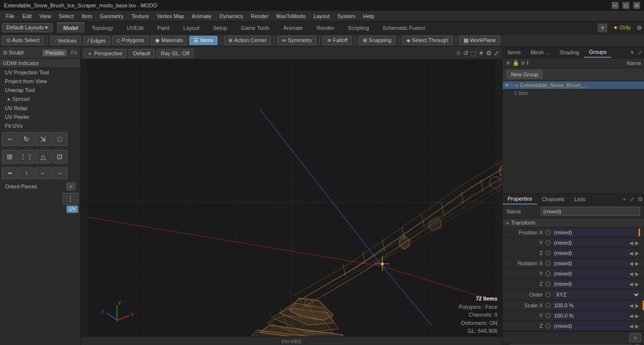 The image size is (644, 345). What do you see at coordinates (480, 40) in the screenshot?
I see `workplane-button: ▦ WorkPlane` at bounding box center [480, 40].